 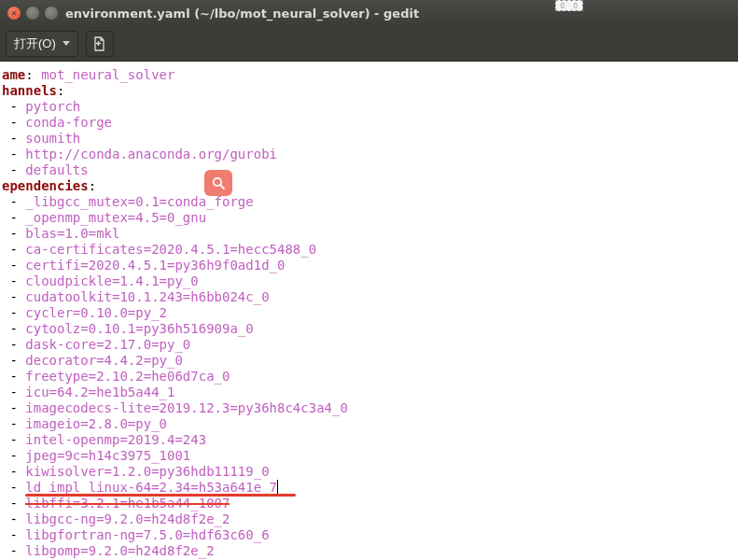 What do you see at coordinates (218, 183) in the screenshot?
I see `search-icon` at bounding box center [218, 183].